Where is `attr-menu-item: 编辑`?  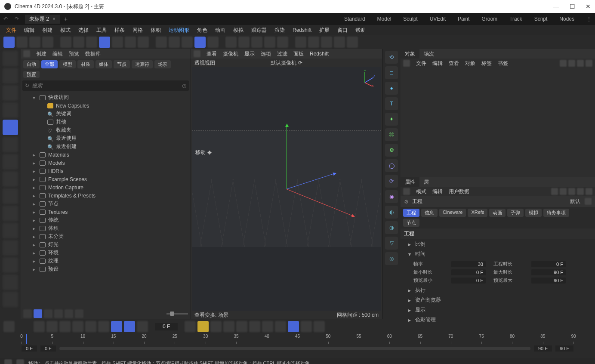
attr-menu-item: 编辑 is located at coordinates (438, 192).